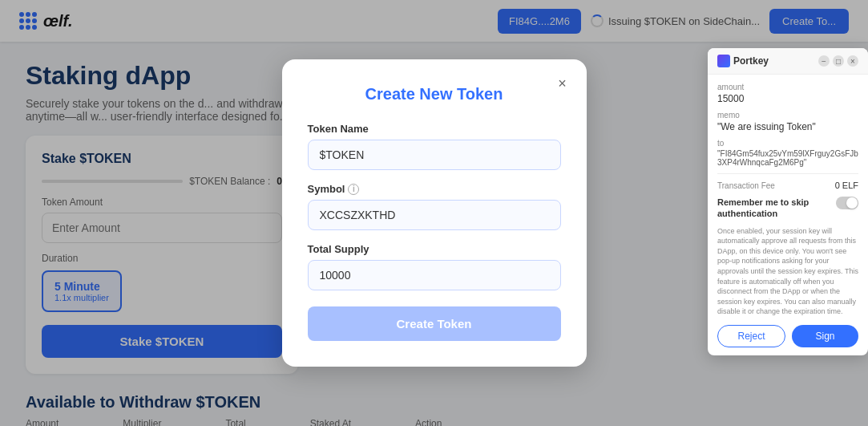 This screenshot has width=868, height=426. Describe the element at coordinates (788, 93) in the screenshot. I see `portkey-amount-field: amount 15000` at that location.